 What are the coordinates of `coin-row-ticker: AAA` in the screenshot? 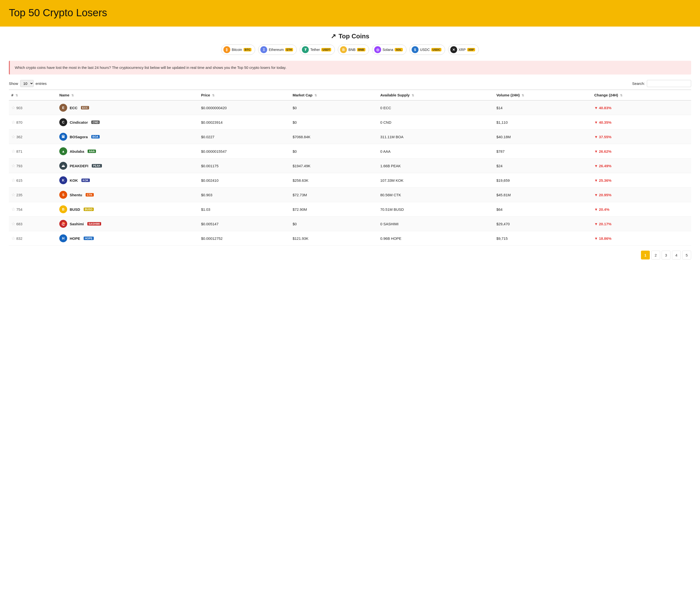 It's located at (92, 151).